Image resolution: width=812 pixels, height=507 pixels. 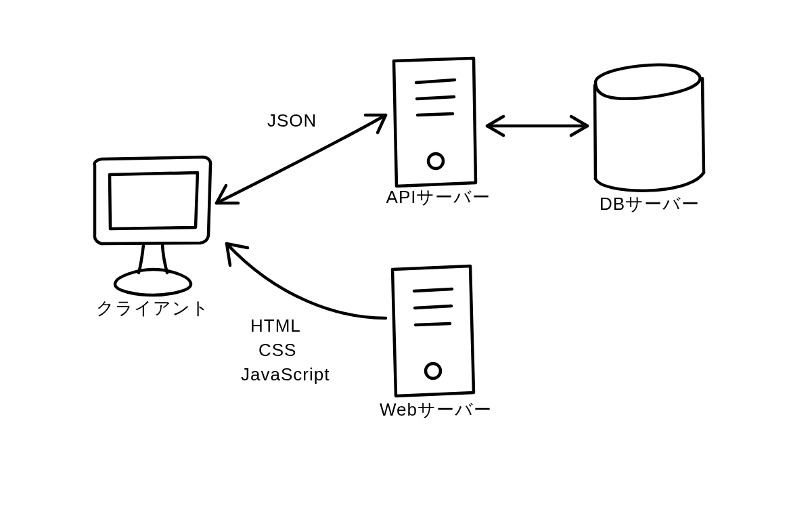 What do you see at coordinates (537, 126) in the screenshot?
I see `arrow-api-db` at bounding box center [537, 126].